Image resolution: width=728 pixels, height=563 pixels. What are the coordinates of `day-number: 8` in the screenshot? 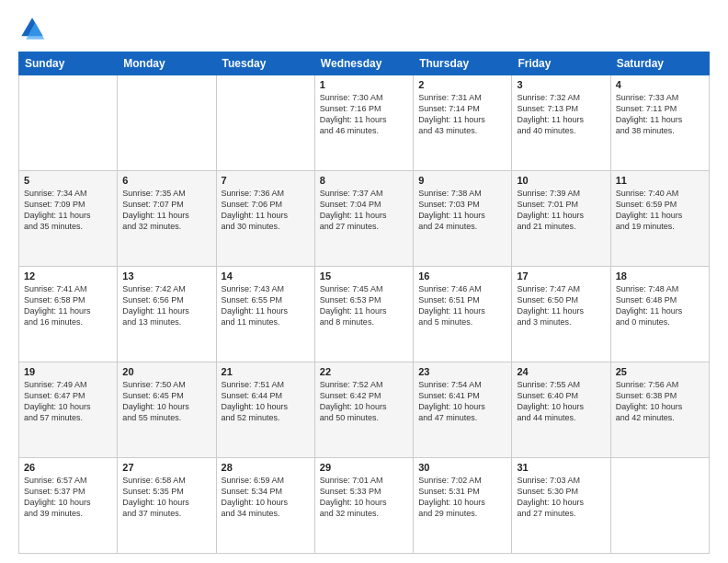 It's located at (364, 180).